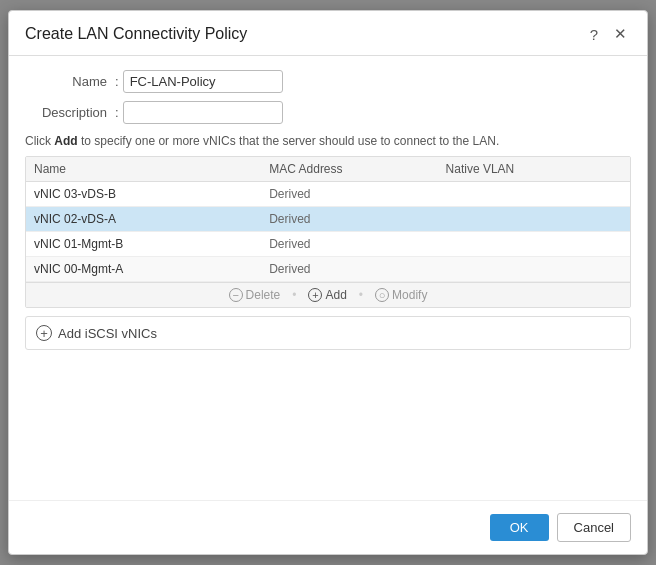  What do you see at coordinates (255, 295) in the screenshot?
I see `delete-button: − Delete` at bounding box center [255, 295].